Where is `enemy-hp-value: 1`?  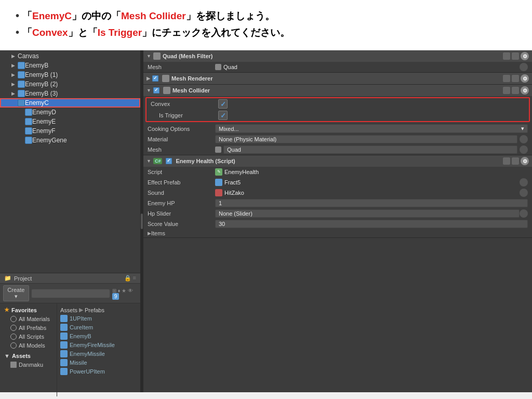 enemy-hp-value: 1 is located at coordinates (371, 203).